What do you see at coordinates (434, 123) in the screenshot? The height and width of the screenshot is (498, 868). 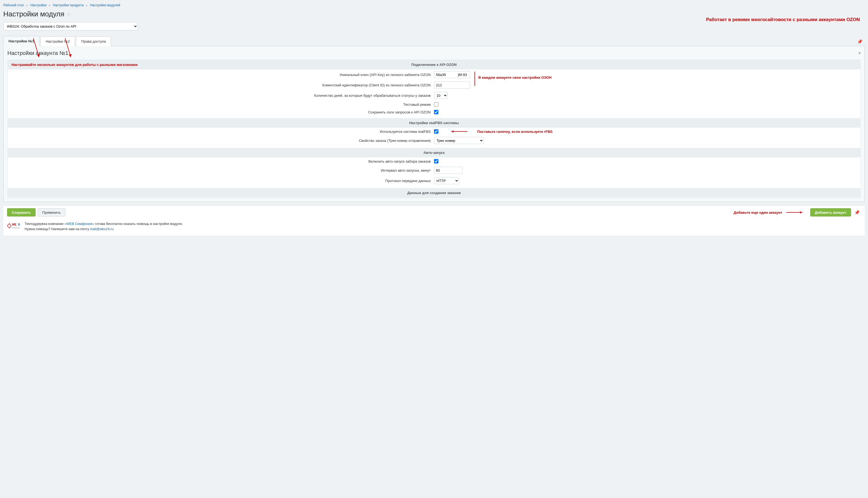 I see `group-heading-realfbs: Настройки realFBS системы` at bounding box center [434, 123].